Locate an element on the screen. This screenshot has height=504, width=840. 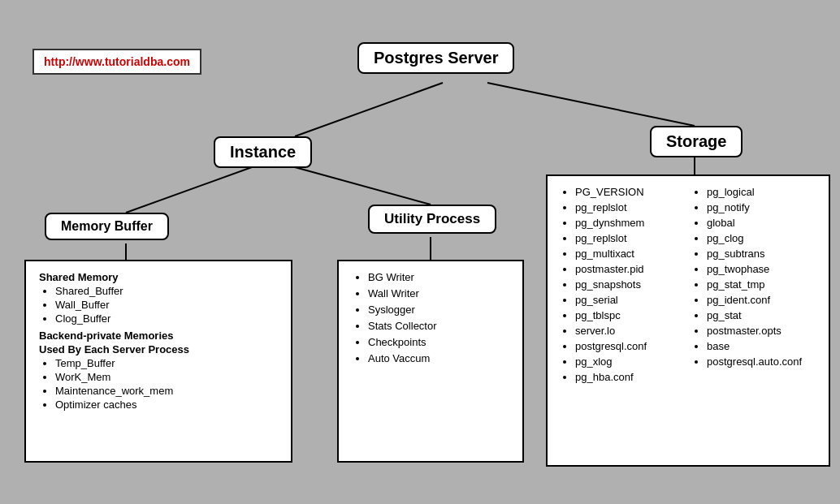
list-item: Wall Writer is located at coordinates (439, 294).